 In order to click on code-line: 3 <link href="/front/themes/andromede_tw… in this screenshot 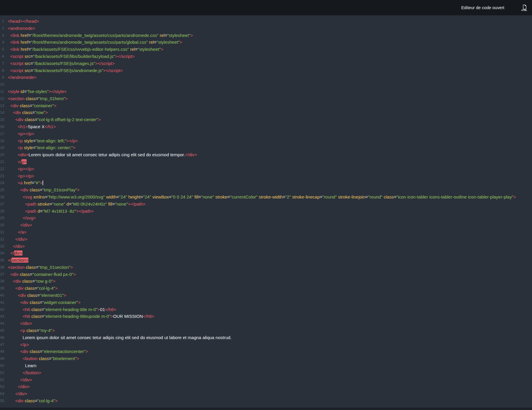, I will do `click(266, 35)`.